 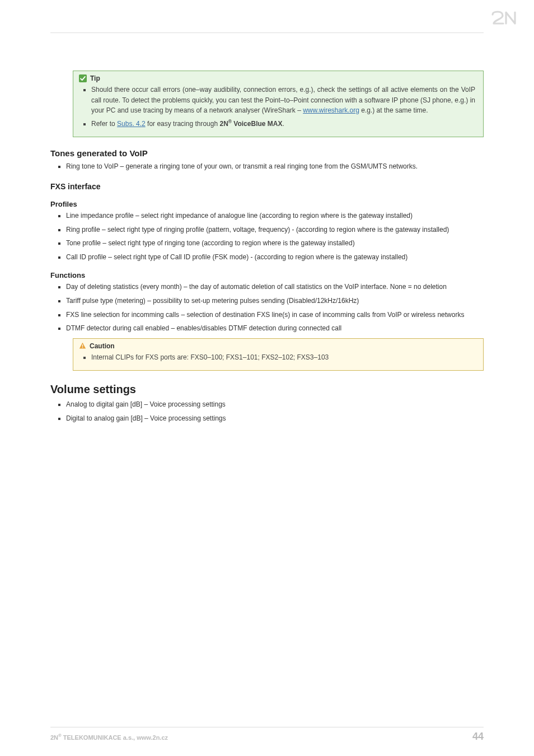 I want to click on subs-link: Subs. 4.2, so click(x=131, y=124).